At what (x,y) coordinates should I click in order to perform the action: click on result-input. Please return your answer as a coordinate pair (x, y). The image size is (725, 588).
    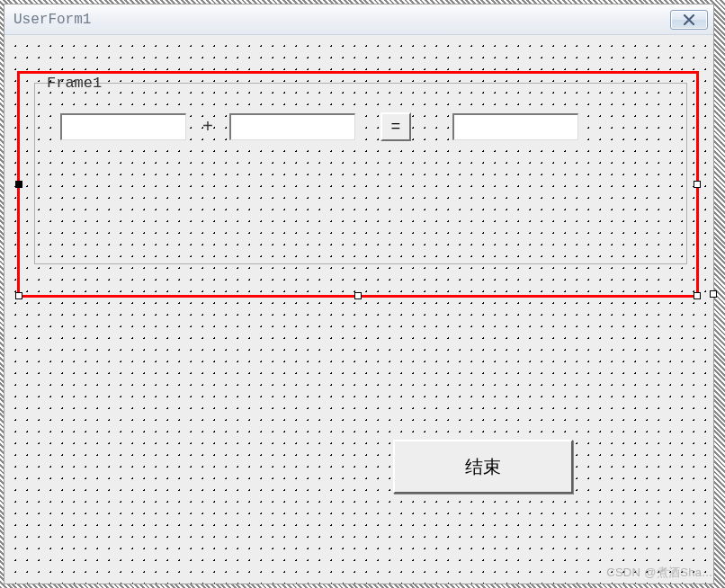
    Looking at the image, I should click on (515, 127).